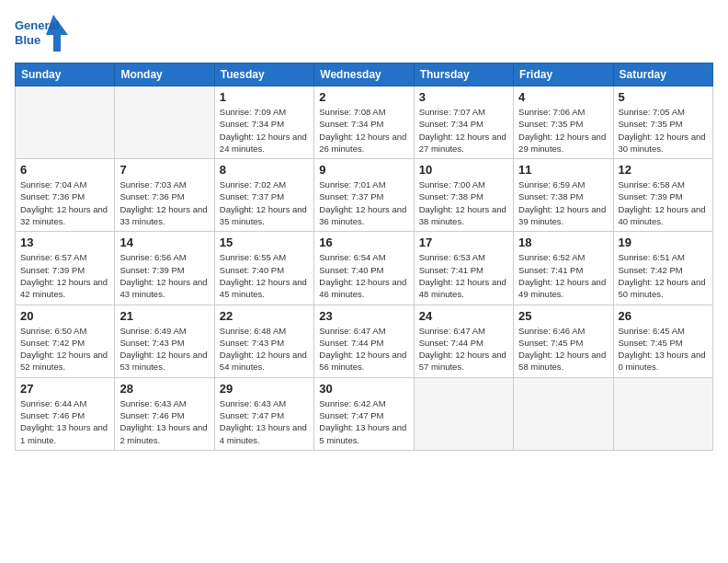 The width and height of the screenshot is (728, 563). I want to click on day-number: 8, so click(265, 169).